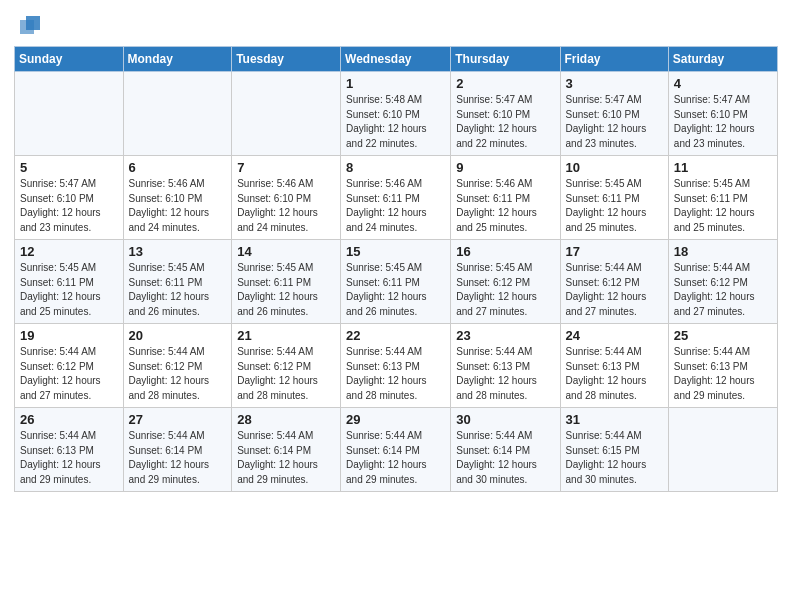 The height and width of the screenshot is (612, 792). Describe the element at coordinates (286, 420) in the screenshot. I see `day-number: 28` at that location.